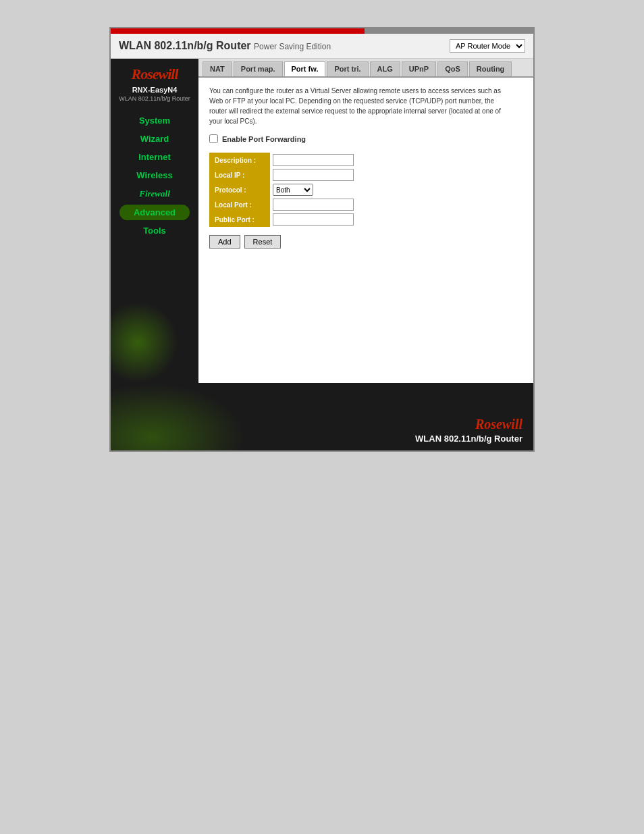 The height and width of the screenshot is (834, 644). Describe the element at coordinates (366, 68) in the screenshot. I see `tabs: NAT Port map. Port fw. Port tri. ALG UPn…` at that location.